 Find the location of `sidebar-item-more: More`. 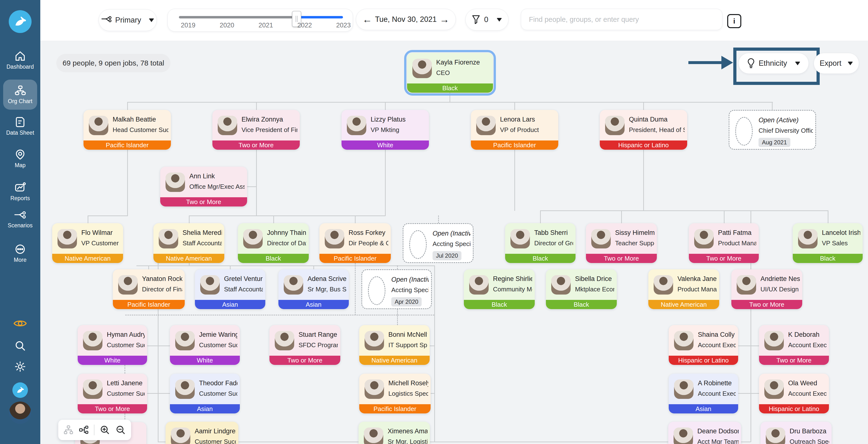

sidebar-item-more: More is located at coordinates (20, 253).